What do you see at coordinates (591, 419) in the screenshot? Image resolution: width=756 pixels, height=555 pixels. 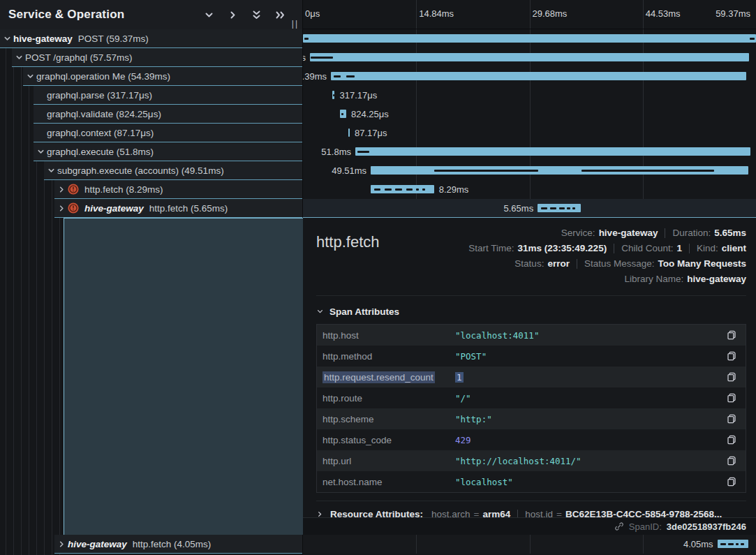 I see `attribute-value: "http:"` at bounding box center [591, 419].